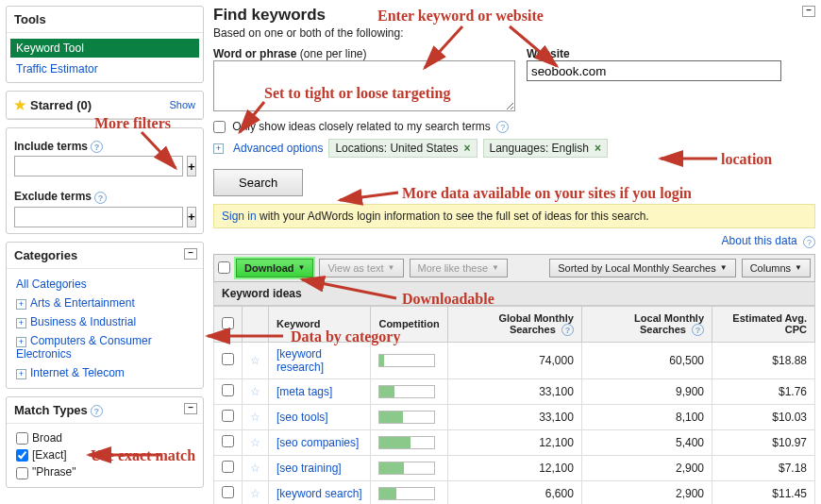 This screenshot has height=504, width=821. What do you see at coordinates (402, 148) in the screenshot?
I see `location-tag: Locations: United States×` at bounding box center [402, 148].